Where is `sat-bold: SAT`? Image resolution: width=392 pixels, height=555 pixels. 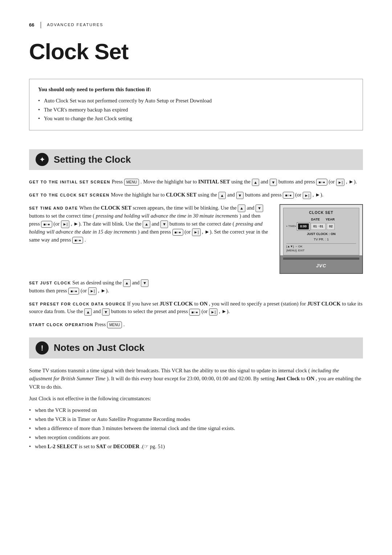 sat-bold: SAT is located at coordinates (101, 446).